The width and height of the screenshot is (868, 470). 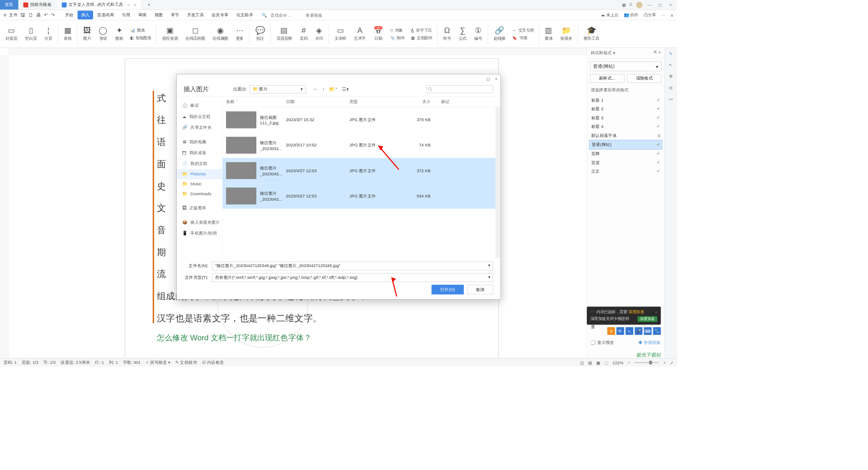 What do you see at coordinates (245, 14) in the screenshot?
I see `menu-thesis: 论文助手` at bounding box center [245, 14].